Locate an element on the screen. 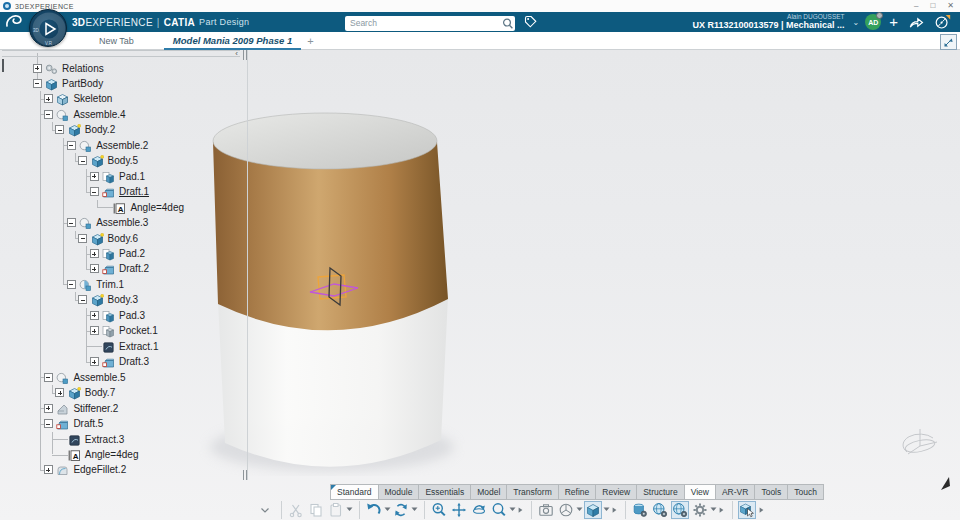 This screenshot has height=520, width=960. tree-node-edgefillet-2: EdgeFillet.2 is located at coordinates (100, 470).